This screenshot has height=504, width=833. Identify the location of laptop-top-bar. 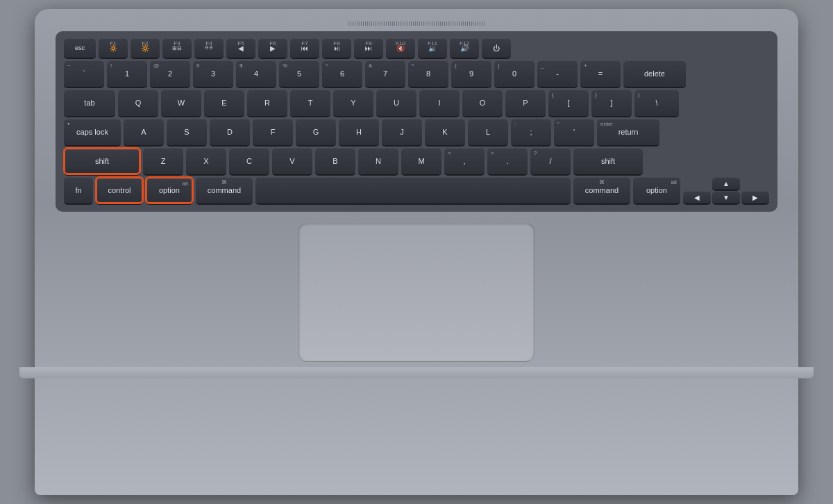
(416, 24).